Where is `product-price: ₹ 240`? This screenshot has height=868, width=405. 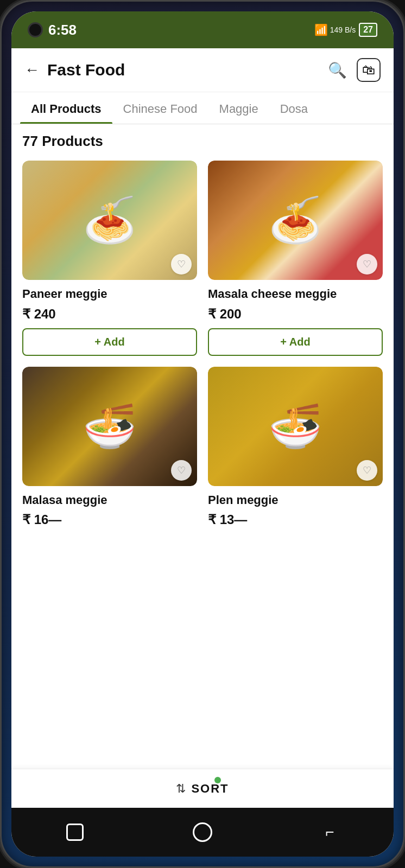
product-price: ₹ 240 is located at coordinates (110, 314).